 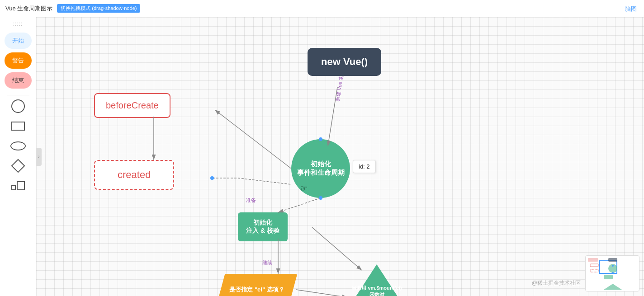 I want to click on oval-icon, so click(x=18, y=146).